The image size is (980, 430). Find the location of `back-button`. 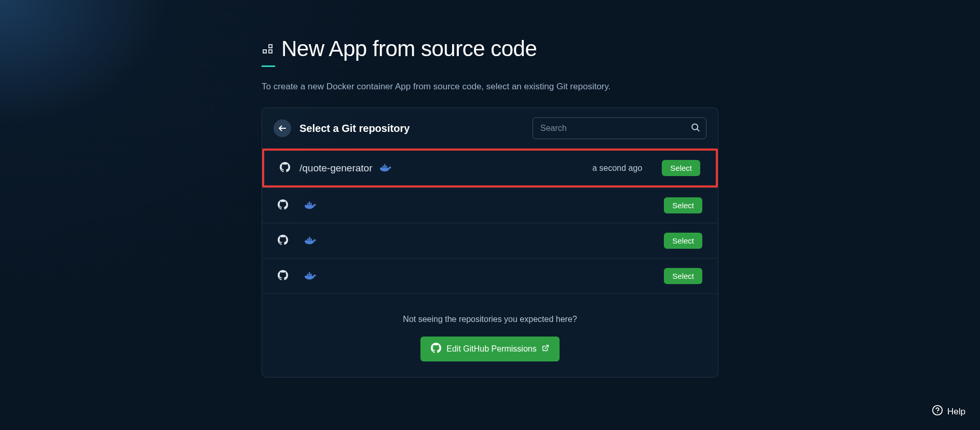

back-button is located at coordinates (282, 128).